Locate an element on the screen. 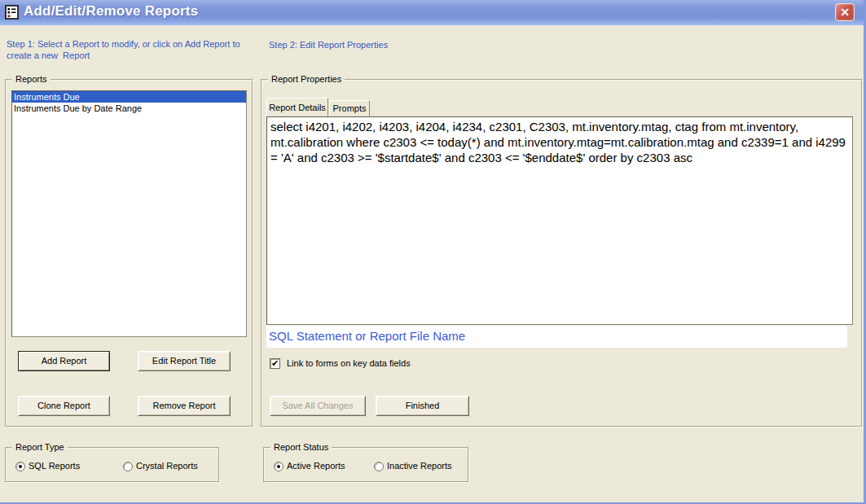  step1-hint: Step 1: Select a Report to modify, or cl… is located at coordinates (136, 50).